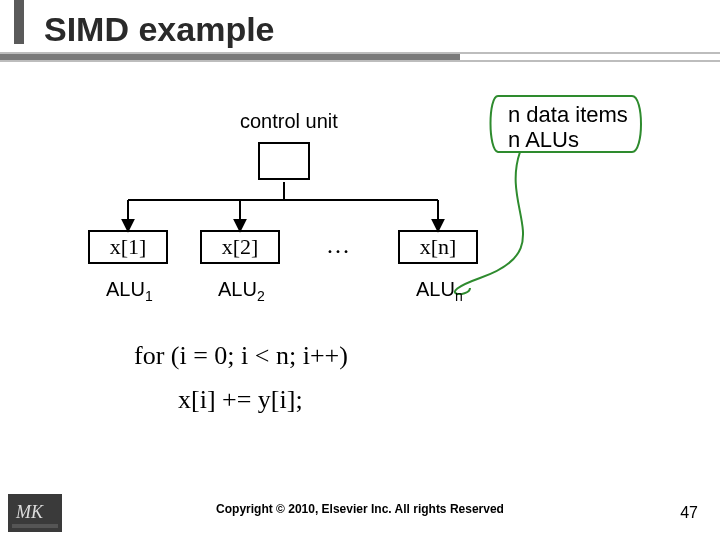  Describe the element at coordinates (338, 246) in the screenshot. I see `ellipsis: …` at that location.